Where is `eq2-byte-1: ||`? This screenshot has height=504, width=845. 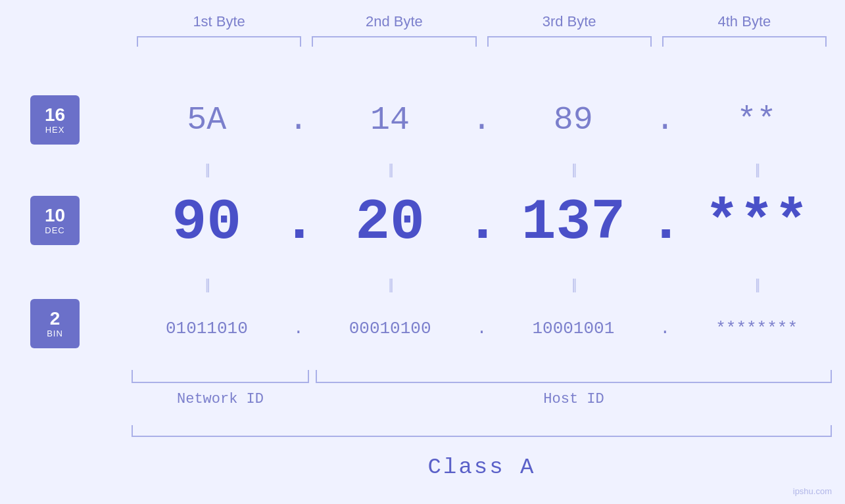
eq2-byte-1: || is located at coordinates (206, 285).